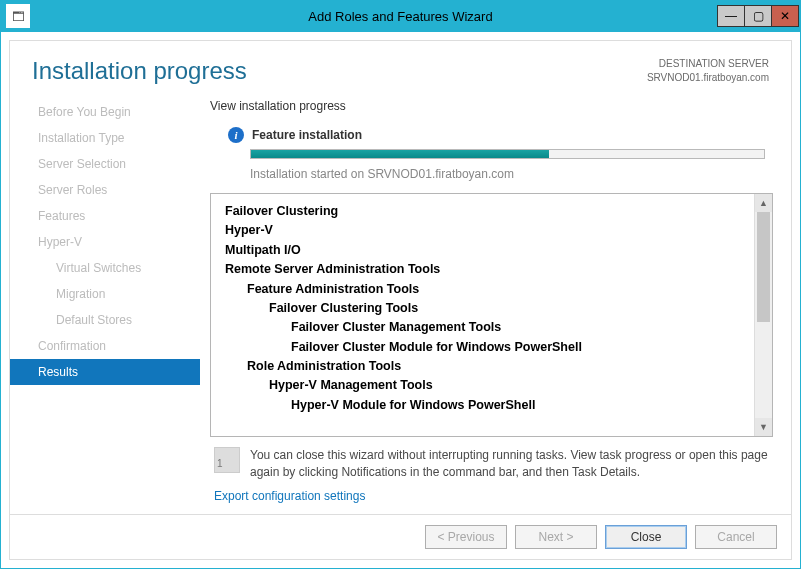 The height and width of the screenshot is (569, 801). I want to click on notification-badge: 1, so click(220, 464).